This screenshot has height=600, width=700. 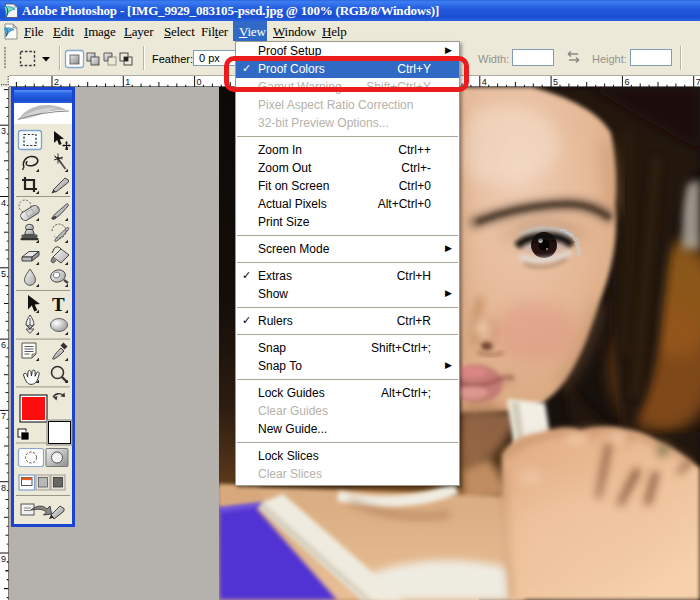 What do you see at coordinates (56, 82) in the screenshot?
I see `svg-text: 2` at bounding box center [56, 82].